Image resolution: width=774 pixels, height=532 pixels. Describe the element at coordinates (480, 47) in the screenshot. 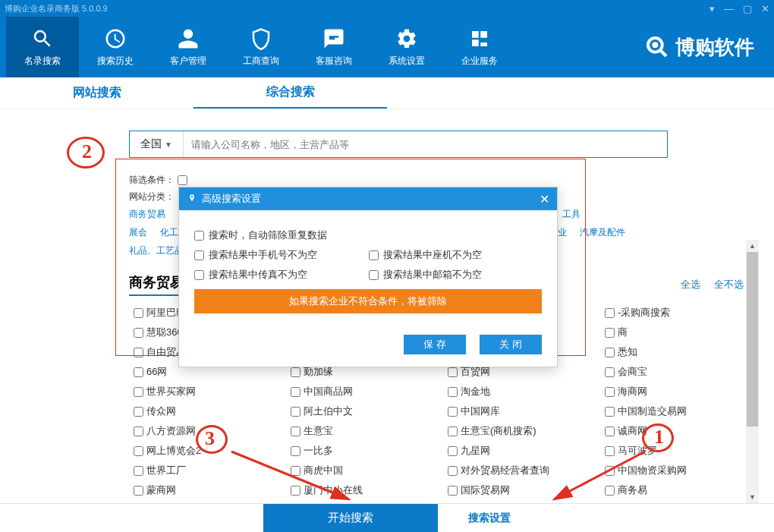

I see `tool-enterprise-service: 企业服务` at that location.